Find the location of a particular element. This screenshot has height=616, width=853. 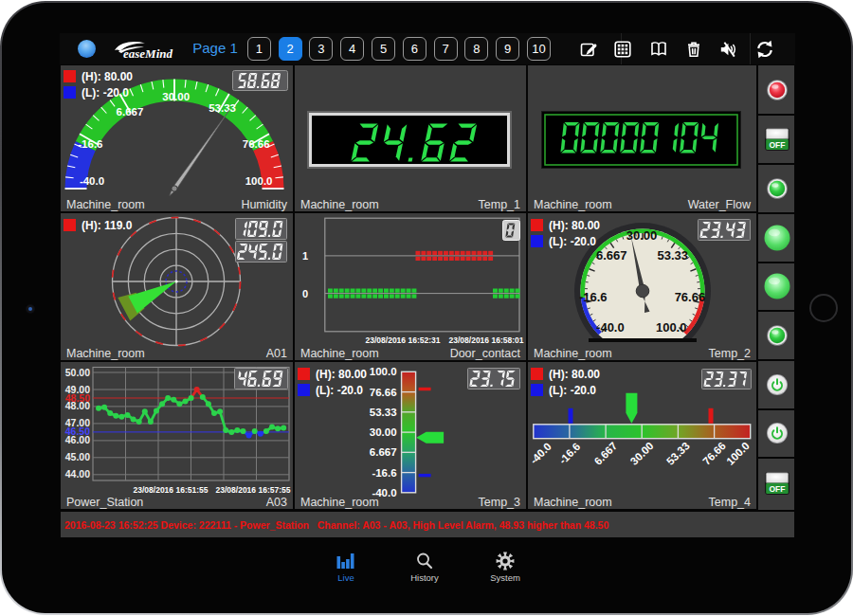

svg-text: 45.00 is located at coordinates (78, 457).